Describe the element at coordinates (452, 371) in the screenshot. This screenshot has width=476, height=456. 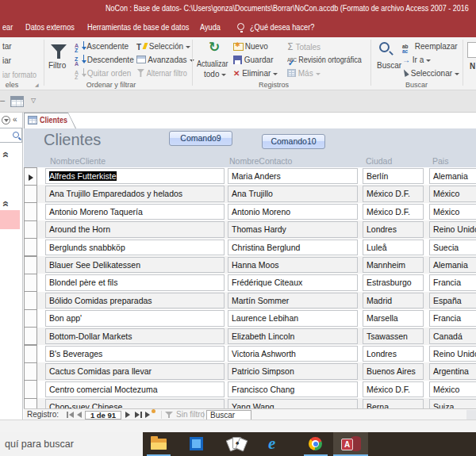
I see `cell-pais: Argentina` at that location.